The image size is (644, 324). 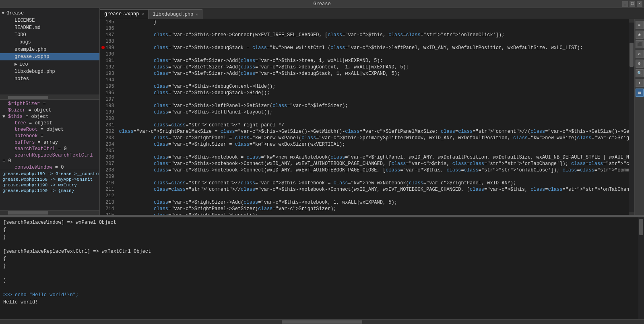 What do you see at coordinates (50, 72) in the screenshot?
I see `tree-item-libxdebugd-php: libxdebugd.php` at bounding box center [50, 72].